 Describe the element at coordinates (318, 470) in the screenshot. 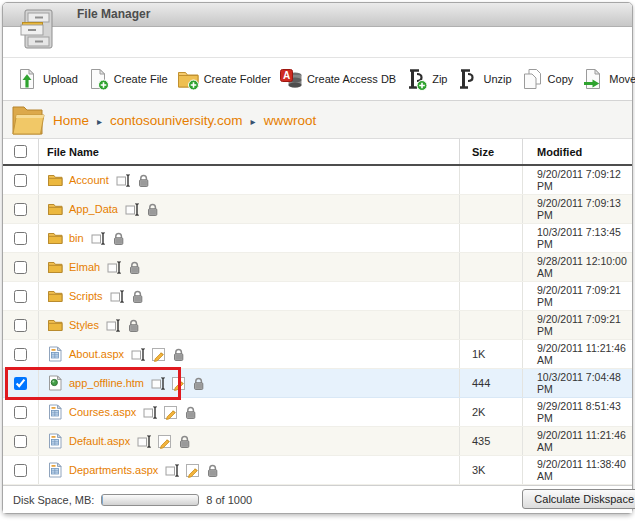

I see `table-row-departments-aspx: Departments.aspx3K9/20/2011 11:38:40 AM` at that location.